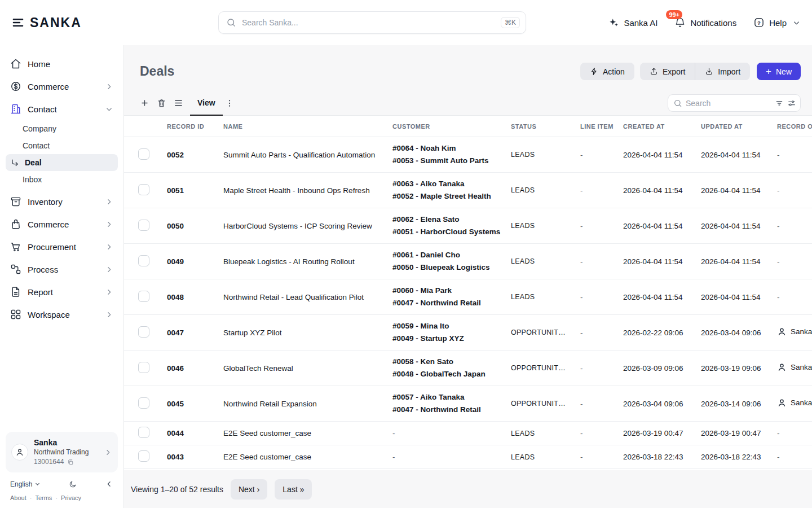 The image size is (812, 508). I want to click on table-row: 0046GlobalTech Renewal#0058 - Ken Sato#0…, so click(468, 368).